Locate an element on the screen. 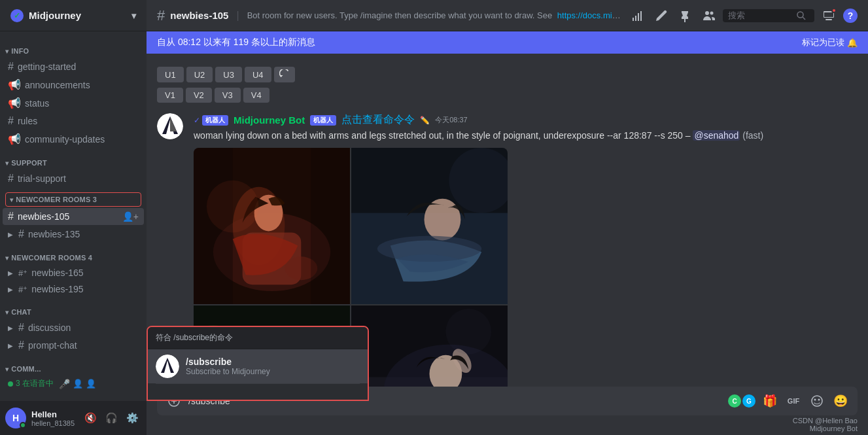 The width and height of the screenshot is (868, 435). search-input is located at coordinates (761, 16).